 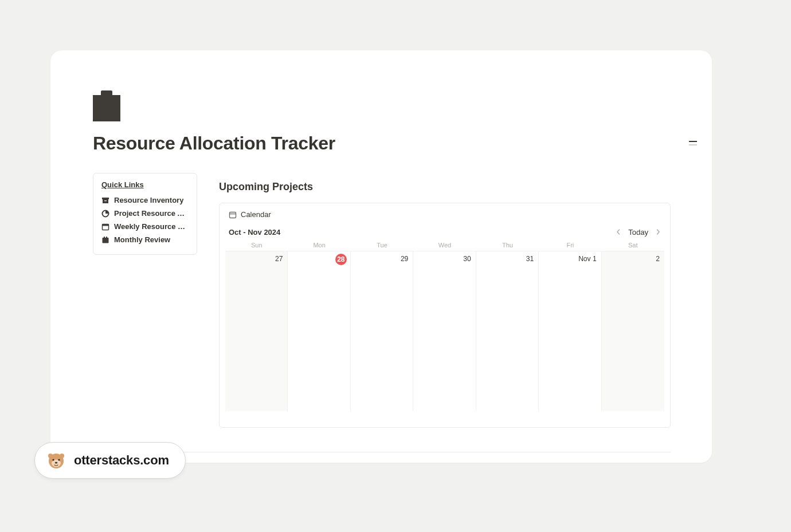 What do you see at coordinates (105, 214) in the screenshot?
I see `pie-chart-icon` at bounding box center [105, 214].